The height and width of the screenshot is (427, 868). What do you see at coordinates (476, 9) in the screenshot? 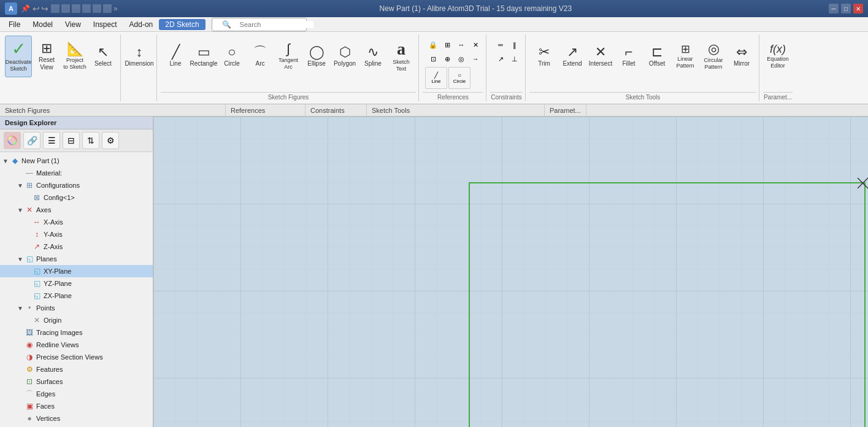
I see `titlebar-title: New Part (1) - Alibre Atom3D Trial - 15 …` at bounding box center [476, 9].